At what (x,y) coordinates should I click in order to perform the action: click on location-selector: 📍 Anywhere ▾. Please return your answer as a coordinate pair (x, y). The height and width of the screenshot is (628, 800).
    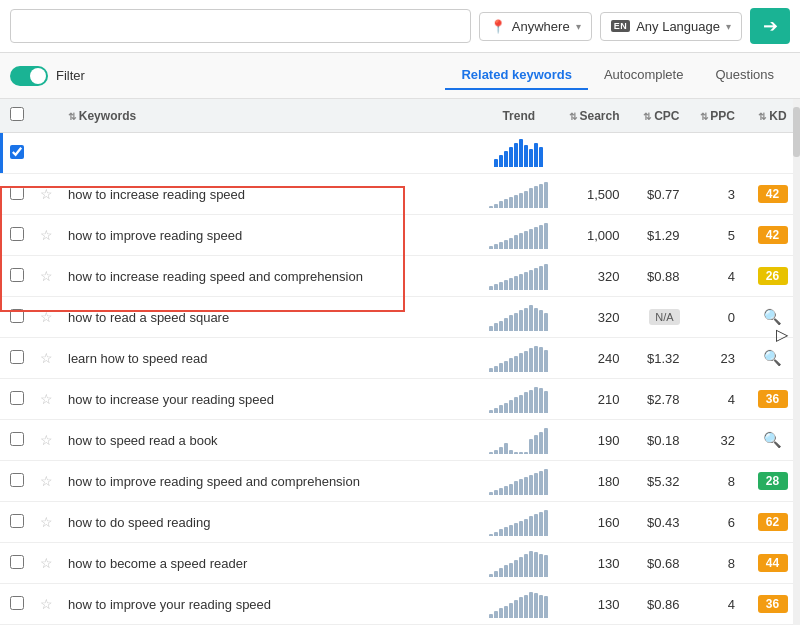
    Looking at the image, I should click on (536, 26).